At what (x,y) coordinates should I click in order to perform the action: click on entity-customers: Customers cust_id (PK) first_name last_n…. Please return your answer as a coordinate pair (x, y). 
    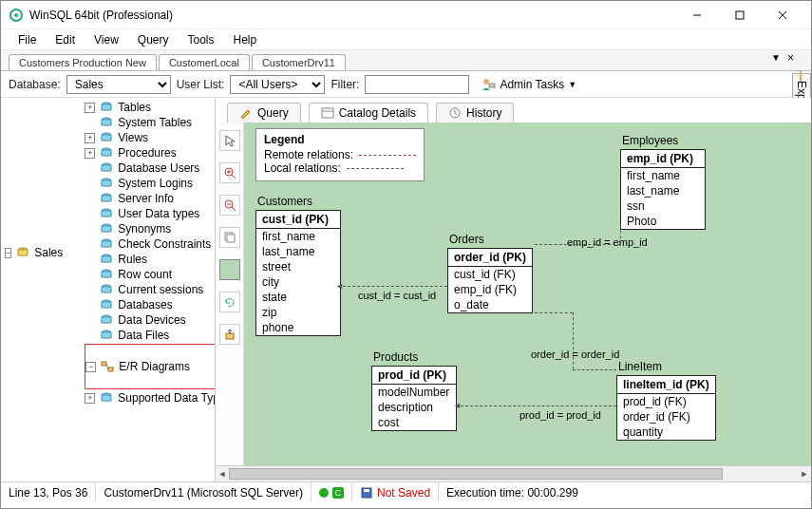
    Looking at the image, I should click on (298, 266).